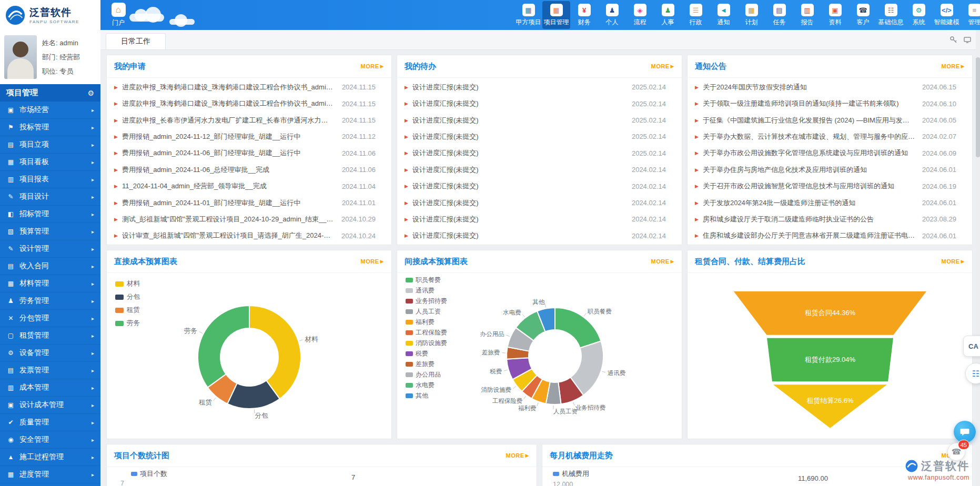  Describe the element at coordinates (426, 301) in the screenshot. I see `legend-item: 业务招待费` at that location.